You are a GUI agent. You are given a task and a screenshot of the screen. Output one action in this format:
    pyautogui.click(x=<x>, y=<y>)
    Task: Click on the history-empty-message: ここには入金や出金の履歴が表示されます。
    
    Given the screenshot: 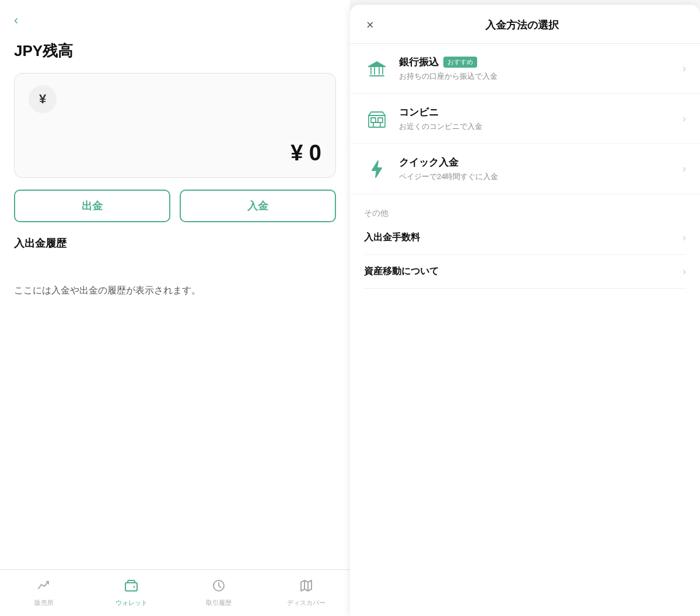 What is the action you would take?
    pyautogui.click(x=175, y=290)
    